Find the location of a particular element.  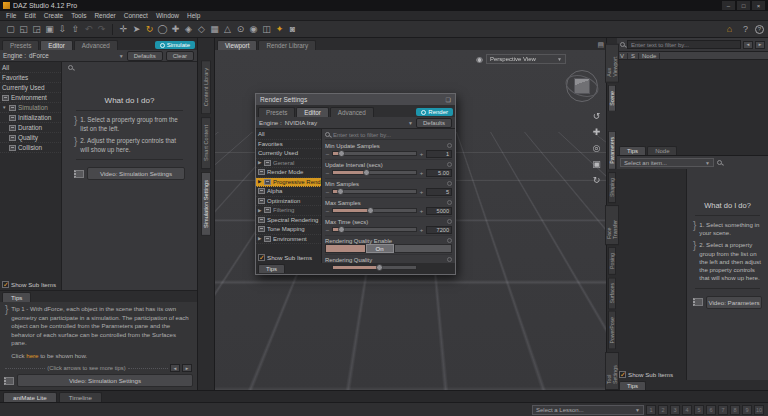

here-link: here is located at coordinates (32, 356).